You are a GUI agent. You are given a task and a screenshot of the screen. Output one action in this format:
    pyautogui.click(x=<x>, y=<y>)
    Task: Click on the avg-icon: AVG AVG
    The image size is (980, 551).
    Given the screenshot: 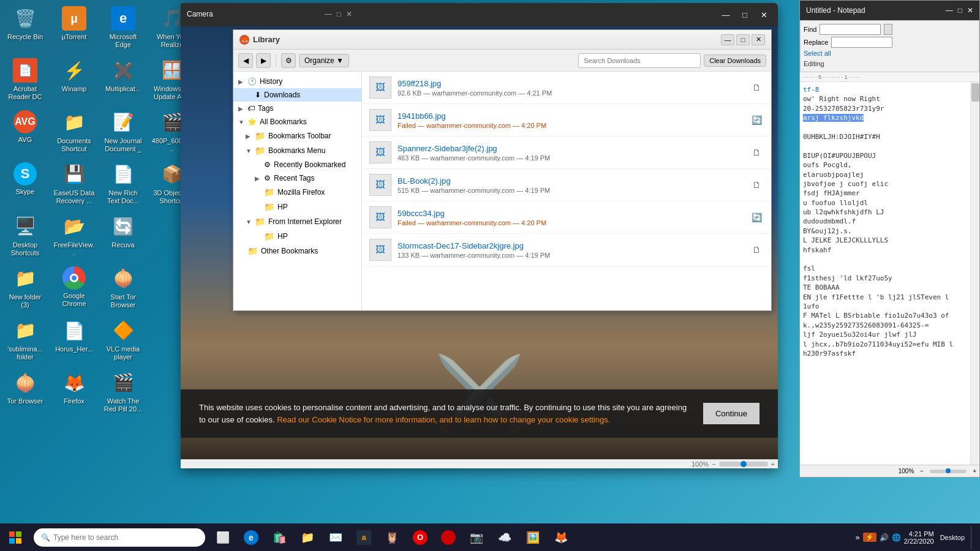 What is the action you would take?
    pyautogui.click(x=25, y=132)
    